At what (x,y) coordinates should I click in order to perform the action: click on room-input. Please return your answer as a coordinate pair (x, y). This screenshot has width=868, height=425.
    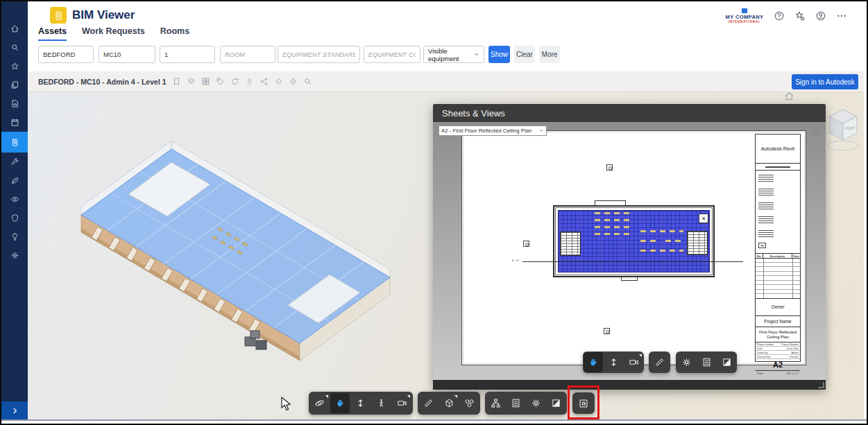
    Looking at the image, I should click on (248, 54).